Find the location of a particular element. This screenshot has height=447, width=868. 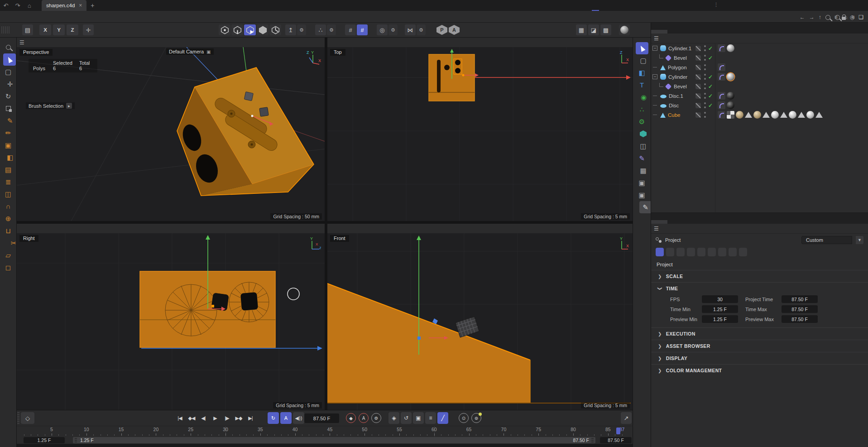

forward-icon: → is located at coordinates (812, 17).